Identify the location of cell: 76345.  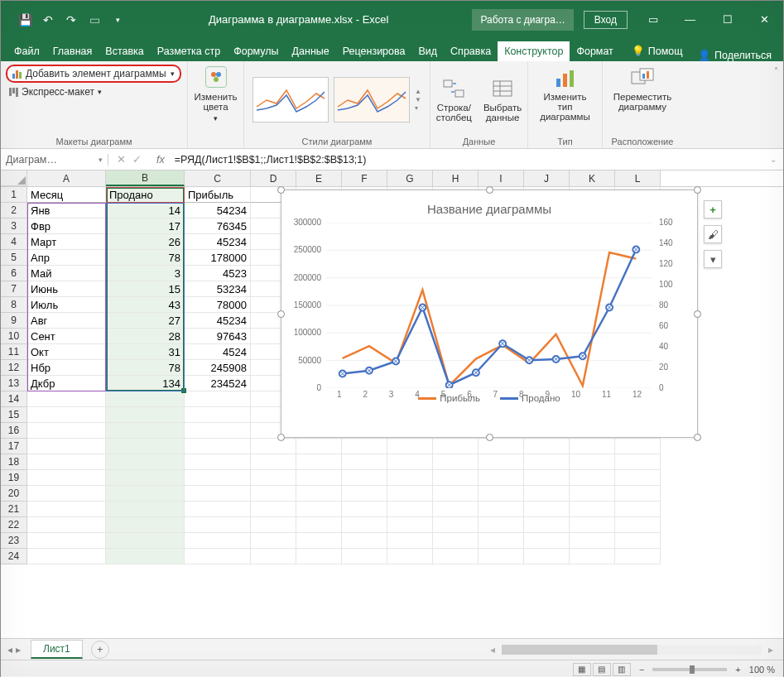
(218, 227).